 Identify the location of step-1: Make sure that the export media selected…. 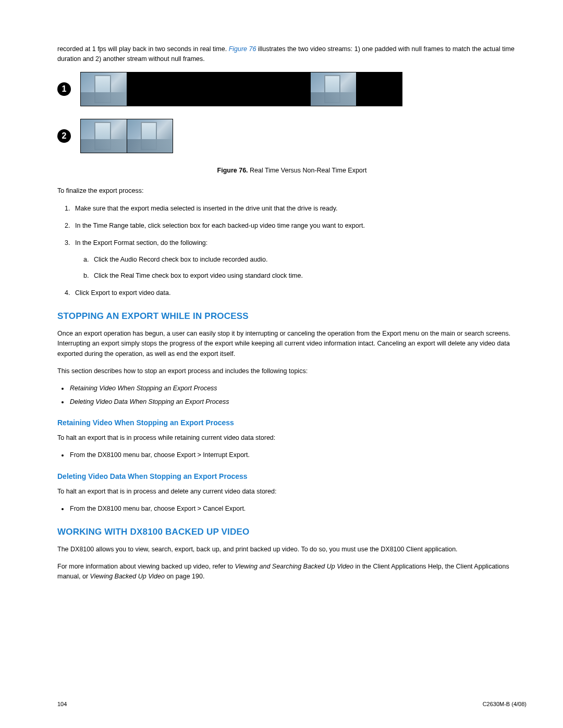
(299, 208).